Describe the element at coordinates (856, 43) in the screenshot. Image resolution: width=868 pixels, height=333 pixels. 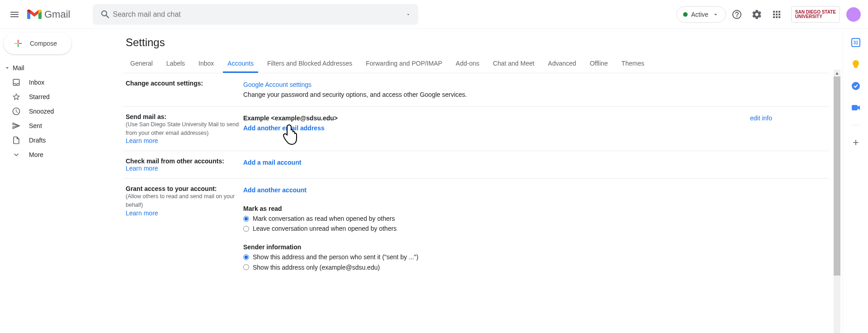
I see `calendar-app-button: 31` at that location.